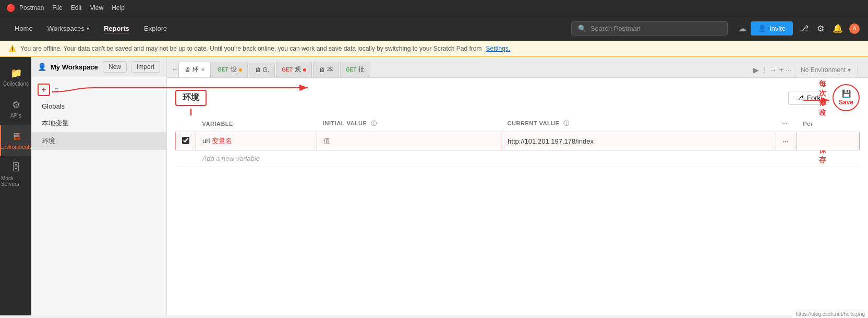 The height and width of the screenshot is (318, 868). What do you see at coordinates (498, 49) in the screenshot?
I see `settings-link: Settings.` at bounding box center [498, 49].